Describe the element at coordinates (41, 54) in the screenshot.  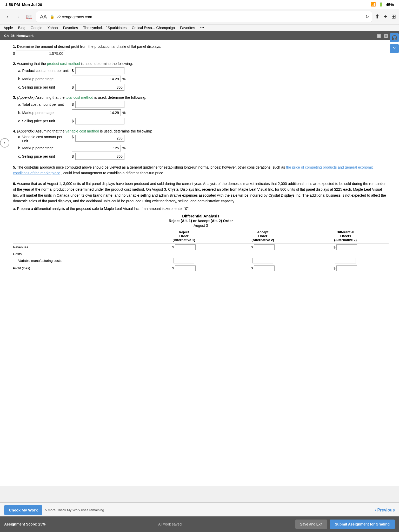
I see `q1-answer-input` at that location.